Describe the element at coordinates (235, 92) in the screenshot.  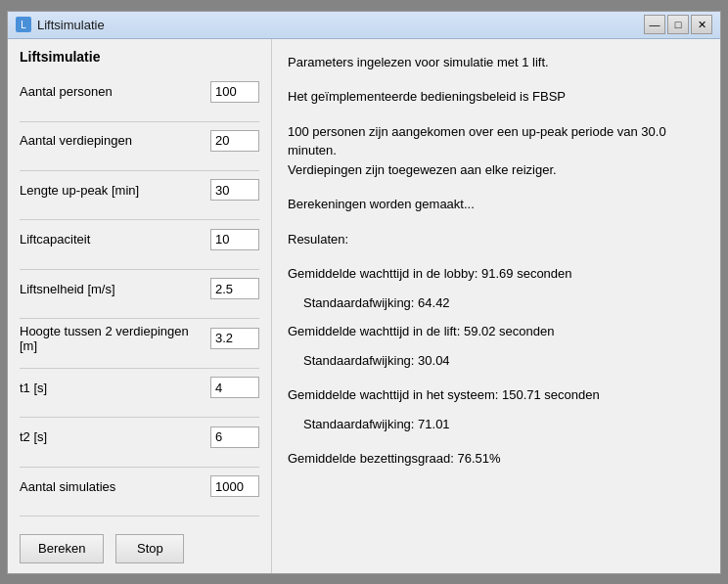
I see `input-aantal-personen` at that location.